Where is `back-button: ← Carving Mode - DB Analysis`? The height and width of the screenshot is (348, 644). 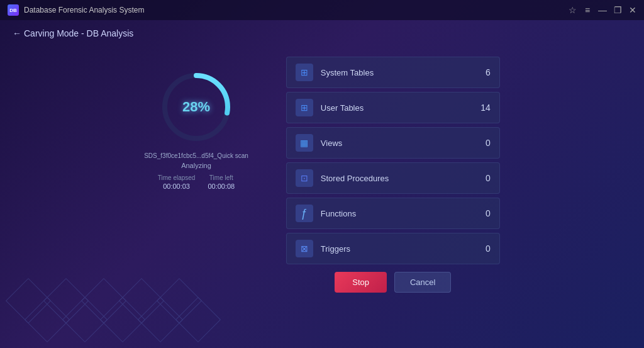
back-button: ← Carving Mode - DB Analysis is located at coordinates (73, 33).